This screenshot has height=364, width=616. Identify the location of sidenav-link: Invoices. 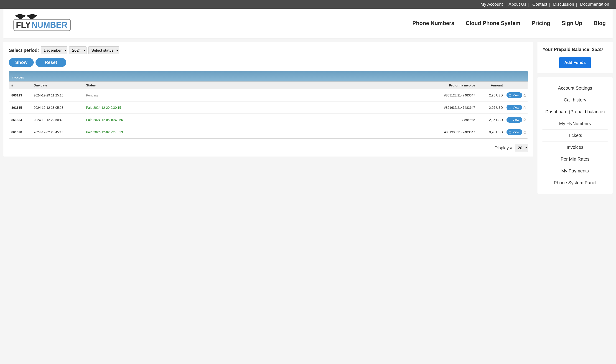
(575, 147).